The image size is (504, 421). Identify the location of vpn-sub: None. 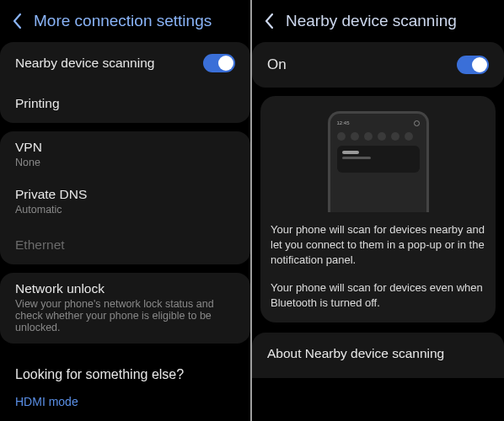
(125, 163).